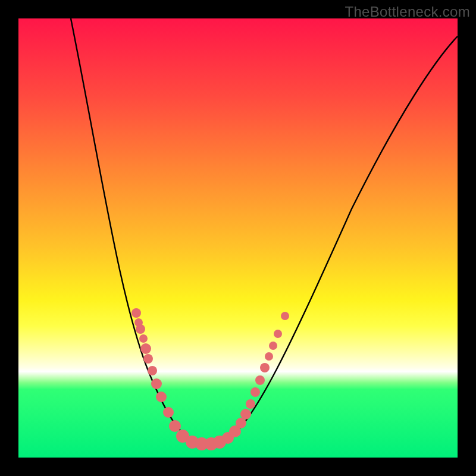  I want to click on watermark-text: TheBottleneck.com, so click(407, 12).